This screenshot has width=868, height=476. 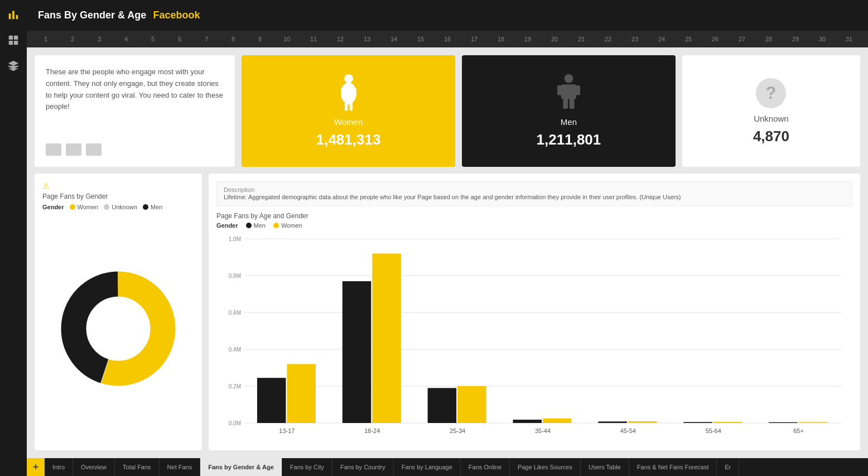 I want to click on women-label: Women, so click(x=348, y=122).